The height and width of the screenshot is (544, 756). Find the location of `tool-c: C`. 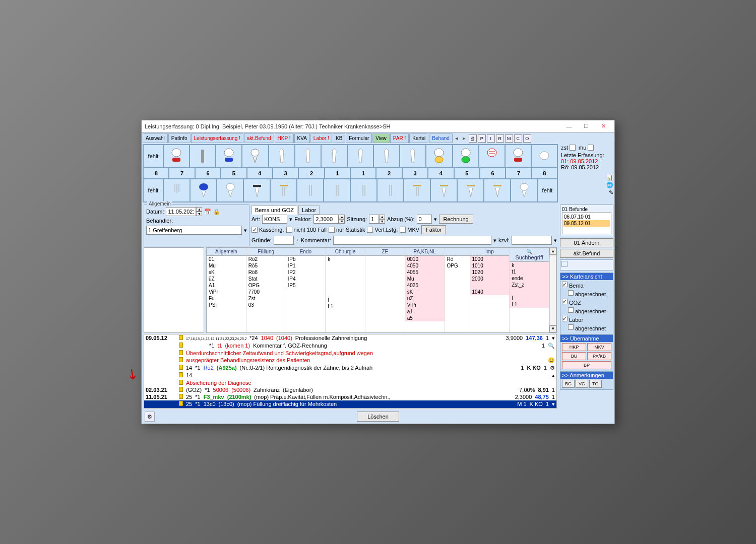

tool-c: C is located at coordinates (518, 139).